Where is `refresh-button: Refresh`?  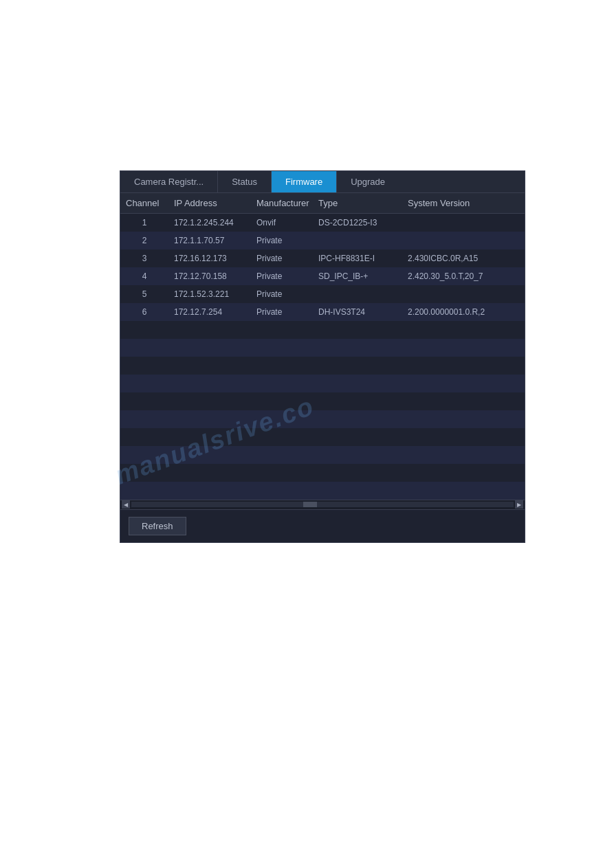
refresh-button: Refresh is located at coordinates (157, 526).